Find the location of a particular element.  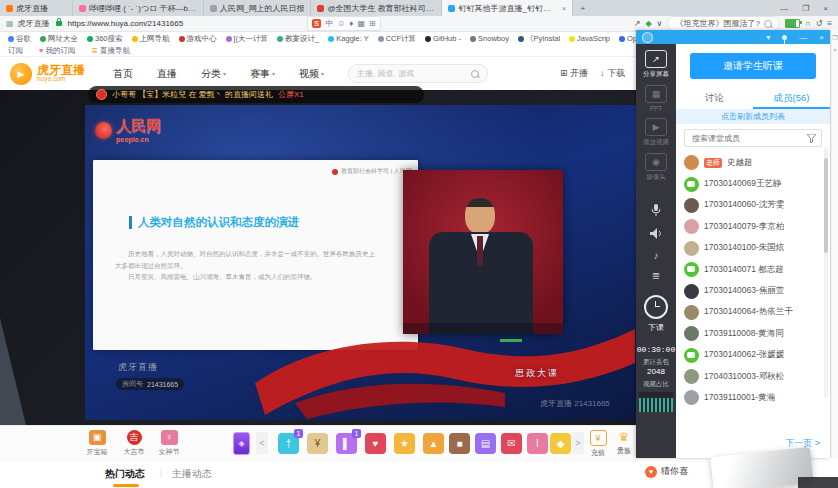

tab-people: 人民网_网上的人民日报 is located at coordinates (258, 8).